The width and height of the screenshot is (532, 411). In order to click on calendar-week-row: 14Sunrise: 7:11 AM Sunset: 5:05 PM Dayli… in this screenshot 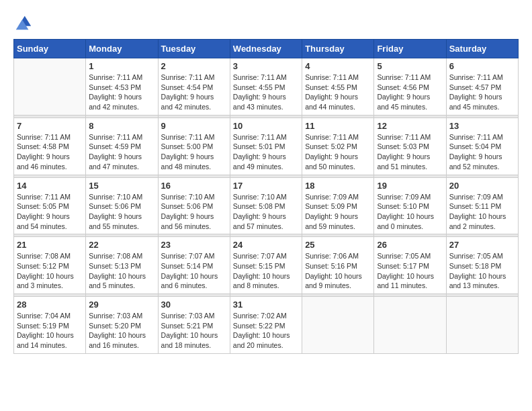, I will do `click(266, 205)`.